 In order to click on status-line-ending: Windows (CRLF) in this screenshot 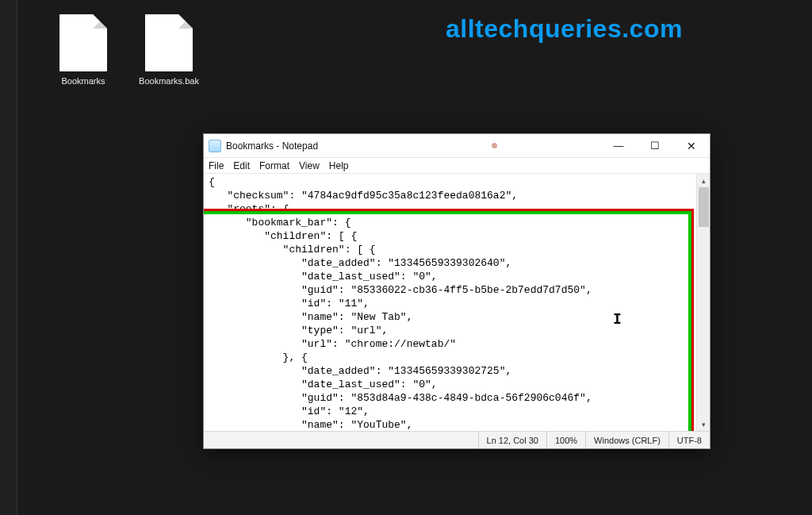, I will do `click(626, 440)`.